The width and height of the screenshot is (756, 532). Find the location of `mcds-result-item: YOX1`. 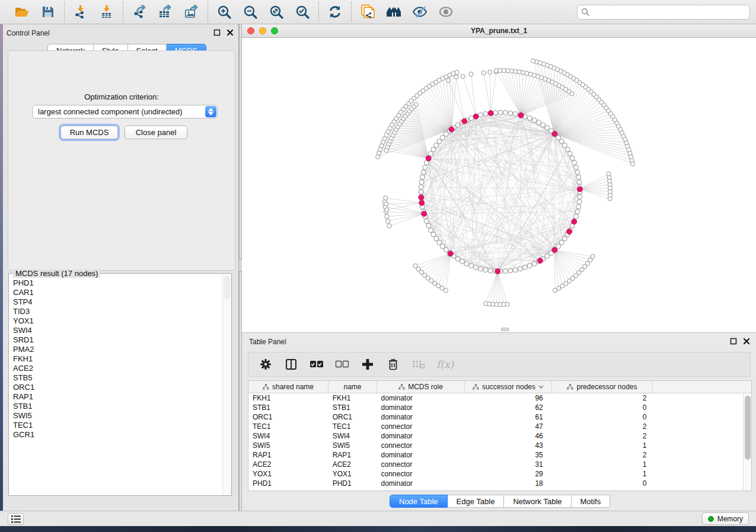

mcds-result-item: YOX1 is located at coordinates (116, 321).